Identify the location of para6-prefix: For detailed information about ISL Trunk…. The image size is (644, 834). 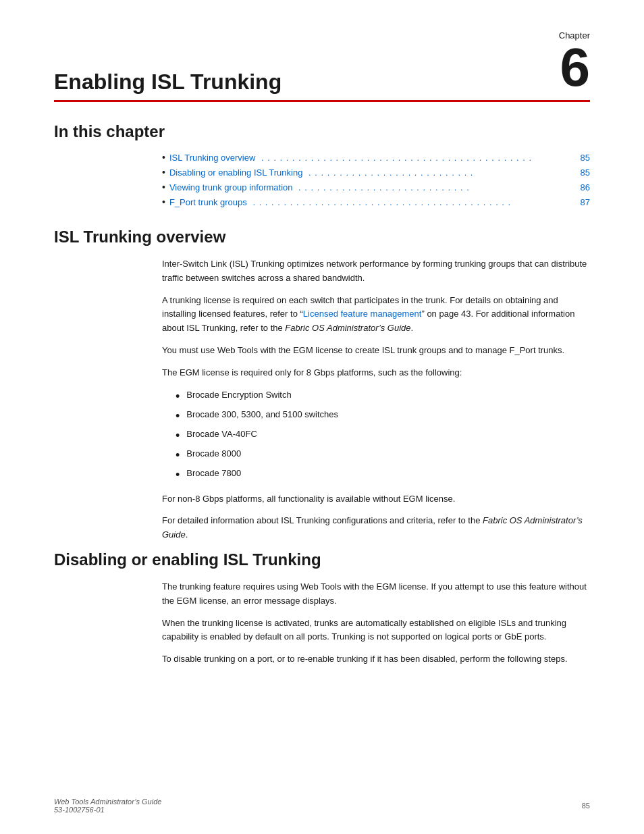
(323, 520).